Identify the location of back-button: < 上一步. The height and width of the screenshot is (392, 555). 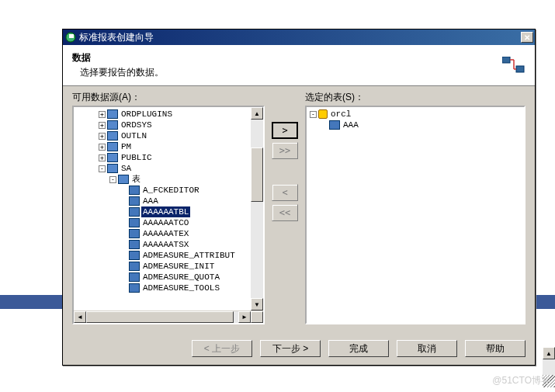
(222, 349).